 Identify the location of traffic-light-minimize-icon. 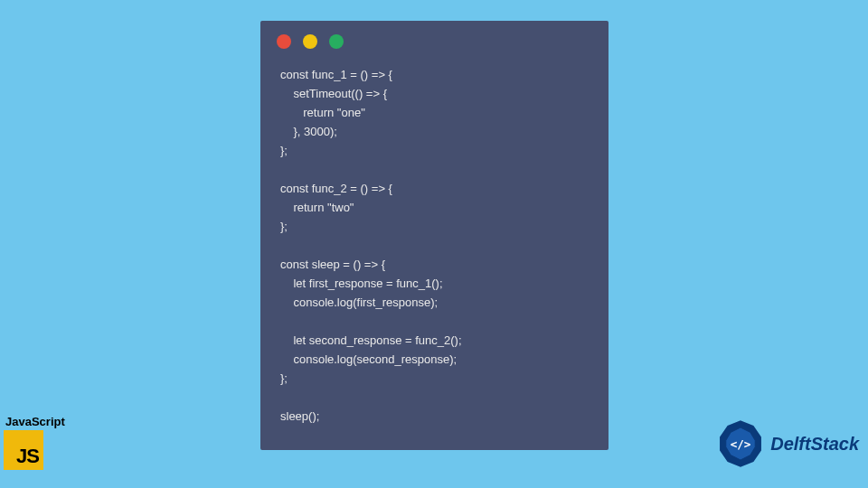
(310, 42).